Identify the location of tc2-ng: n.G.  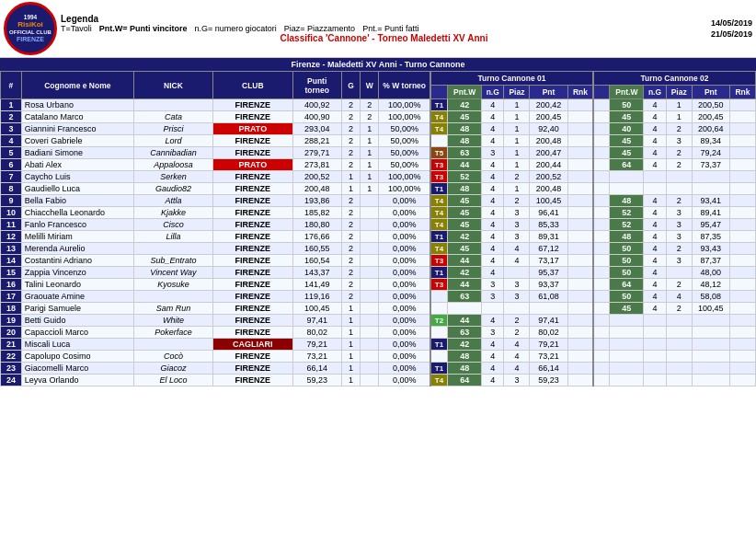
(655, 92).